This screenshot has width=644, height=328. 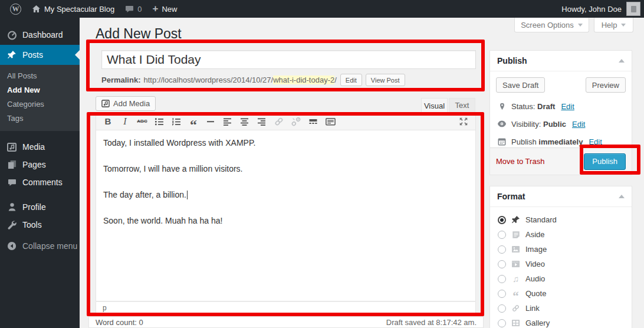 I want to click on page-title: Add New Post, so click(x=139, y=34).